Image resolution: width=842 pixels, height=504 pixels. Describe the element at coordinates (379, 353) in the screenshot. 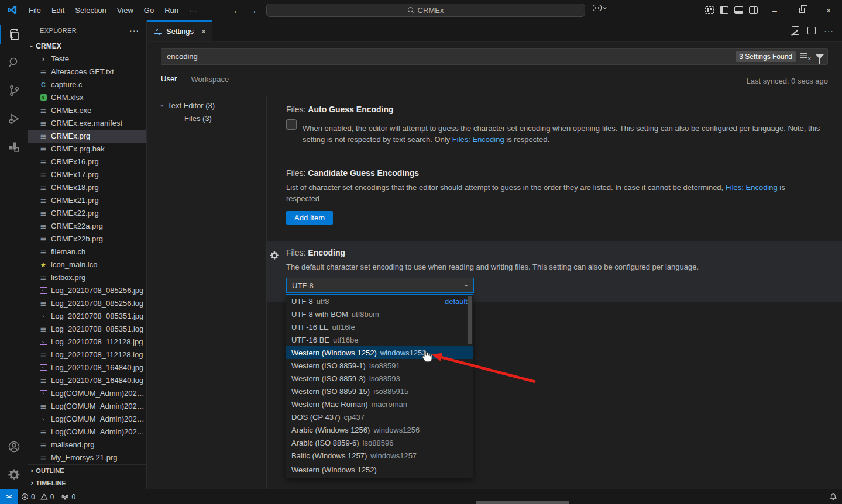

I see `encoding-option: Western (Windows 1252)windows1252` at that location.